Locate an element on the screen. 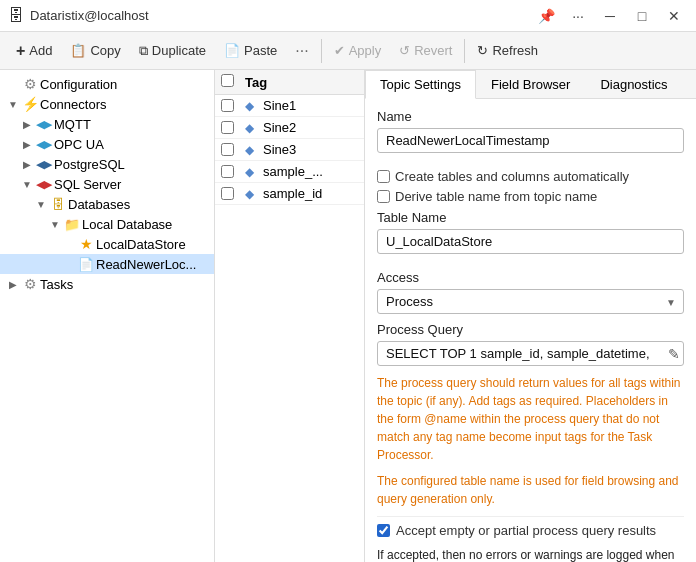 Image resolution: width=696 pixels, height=562 pixels. tag-name-1: Sine2 is located at coordinates (310, 128).